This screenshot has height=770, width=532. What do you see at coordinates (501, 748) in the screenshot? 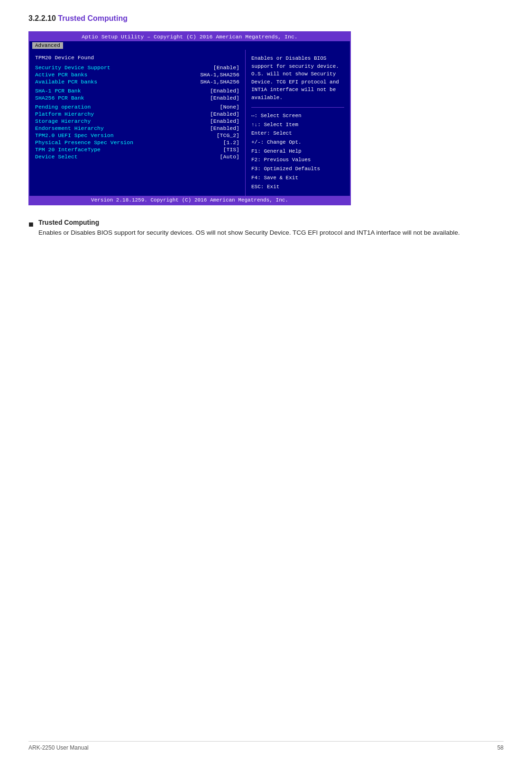
I see `footer-right: 58` at bounding box center [501, 748].